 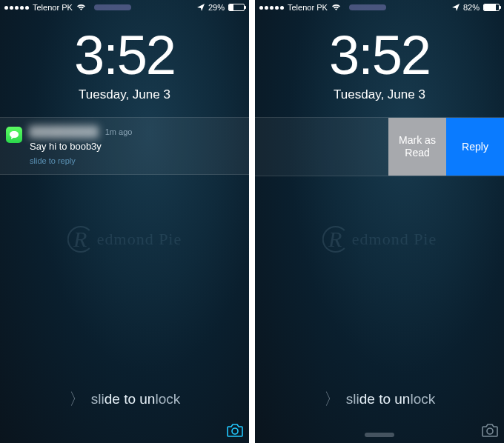 What do you see at coordinates (119, 132) in the screenshot?
I see `notification-timestamp: 1m ago` at bounding box center [119, 132].